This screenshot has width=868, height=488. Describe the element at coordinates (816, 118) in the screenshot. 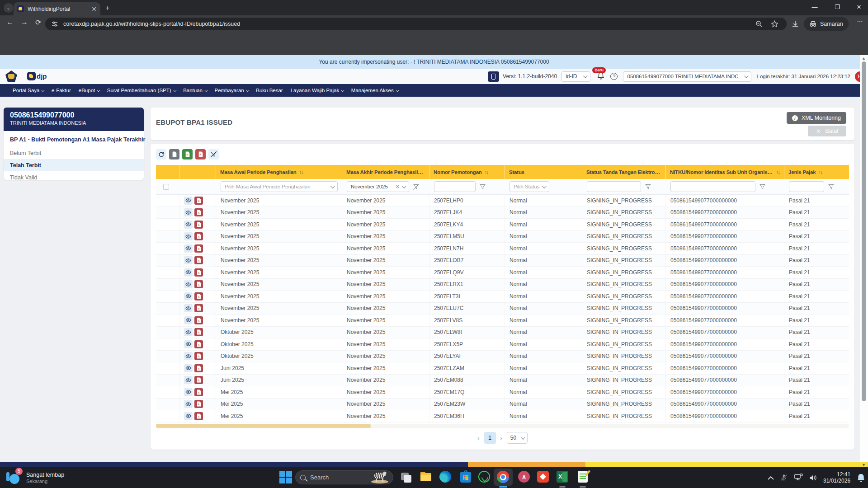

I see `xml-monitoring-button: i XML Monitoring` at that location.